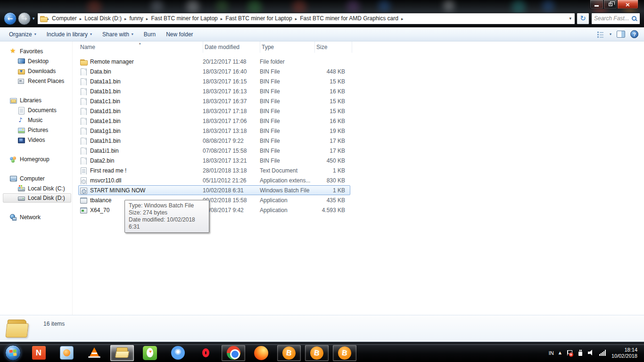 The image size is (644, 362). Describe the element at coordinates (36, 178) in the screenshot. I see `sidebar-section-computer: Computer` at that location.